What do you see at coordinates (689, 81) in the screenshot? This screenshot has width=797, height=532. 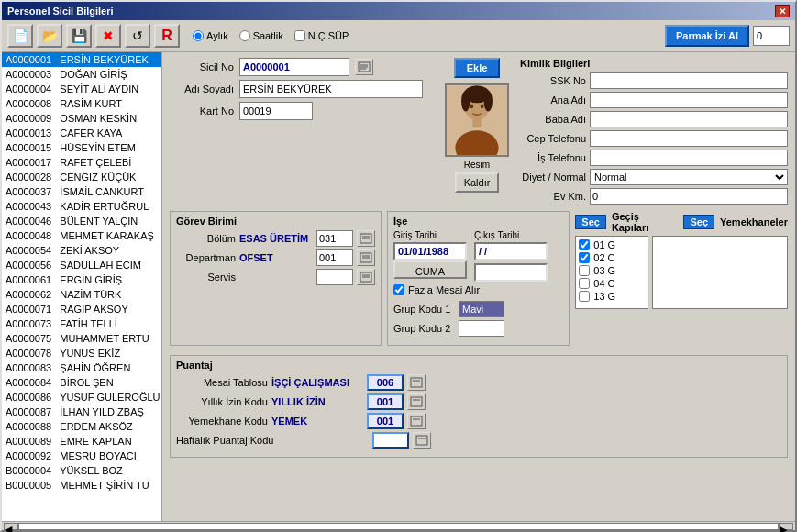 I see `ssk-no-input` at bounding box center [689, 81].